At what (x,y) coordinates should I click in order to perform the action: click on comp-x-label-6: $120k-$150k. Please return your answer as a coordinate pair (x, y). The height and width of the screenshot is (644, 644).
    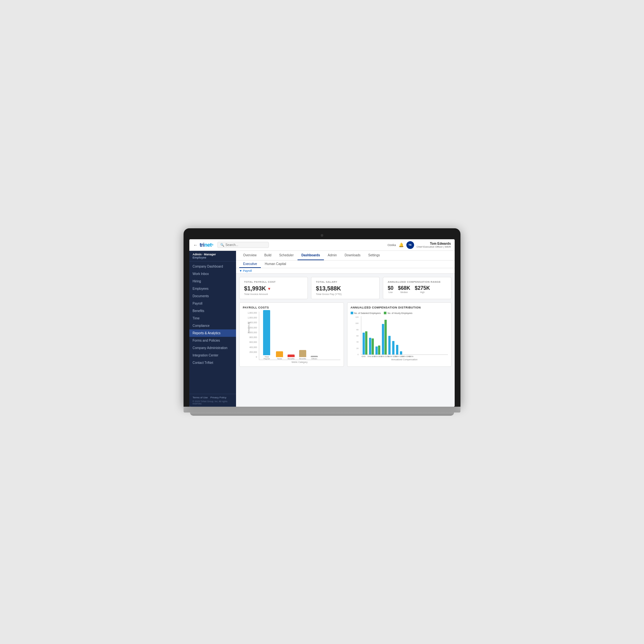
    Looking at the image, I should click on (397, 356).